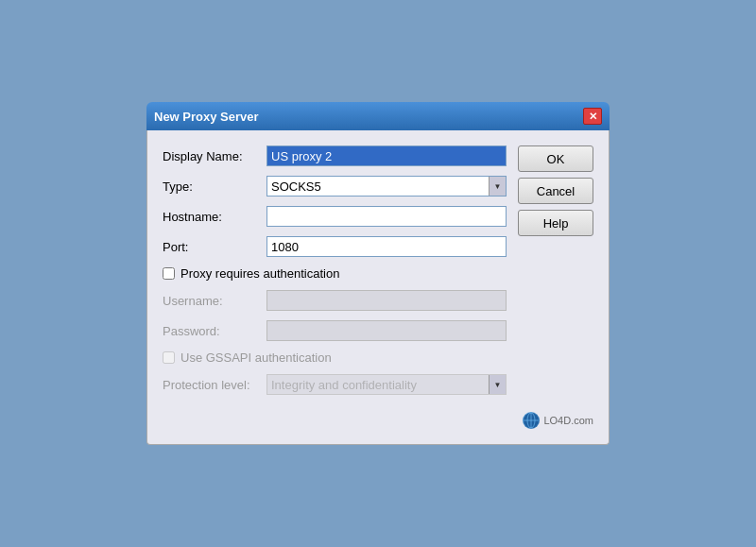 This screenshot has width=756, height=547. What do you see at coordinates (335, 385) in the screenshot?
I see `protection-level-row: Protection level: None Integrity Integri…` at bounding box center [335, 385].